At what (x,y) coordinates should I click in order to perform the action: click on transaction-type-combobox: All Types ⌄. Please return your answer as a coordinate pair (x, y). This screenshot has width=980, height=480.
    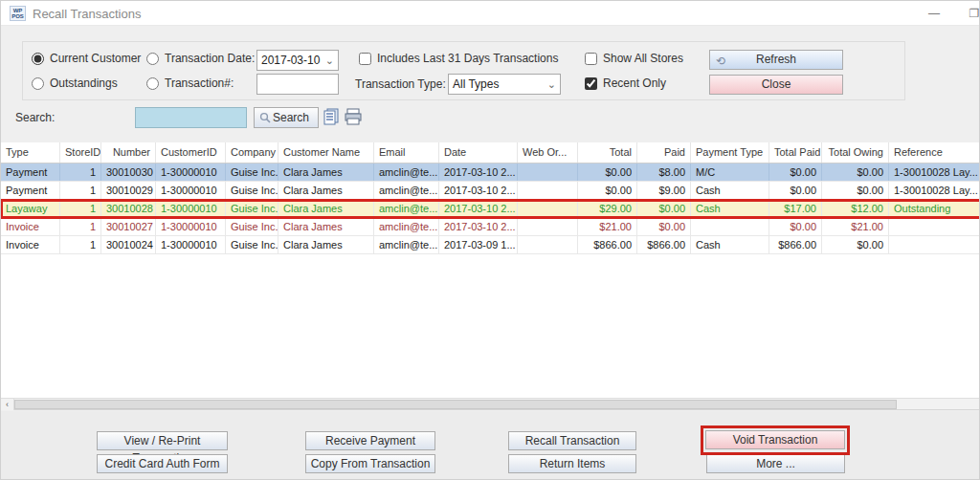
    Looking at the image, I should click on (504, 84).